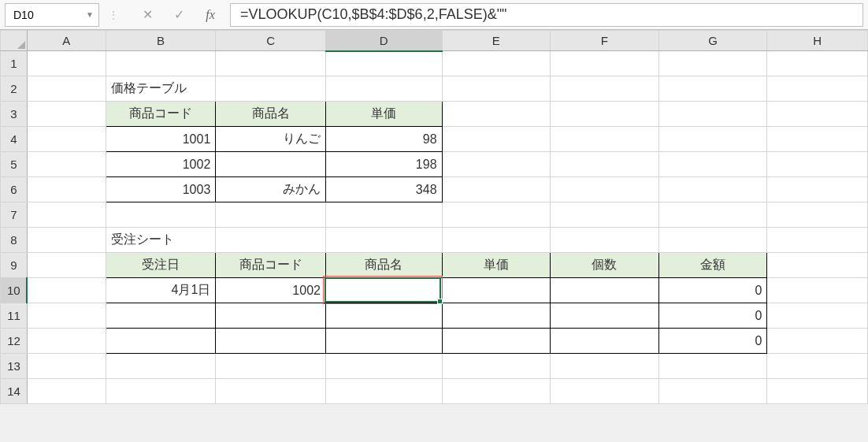 The width and height of the screenshot is (868, 442). I want to click on col-header-D: D, so click(384, 41).